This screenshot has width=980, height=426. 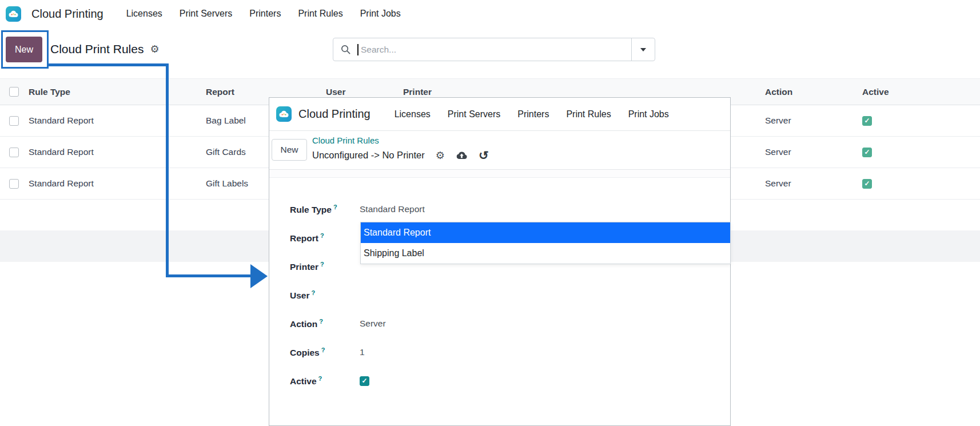 I want to click on field-label: Active?, so click(x=325, y=381).